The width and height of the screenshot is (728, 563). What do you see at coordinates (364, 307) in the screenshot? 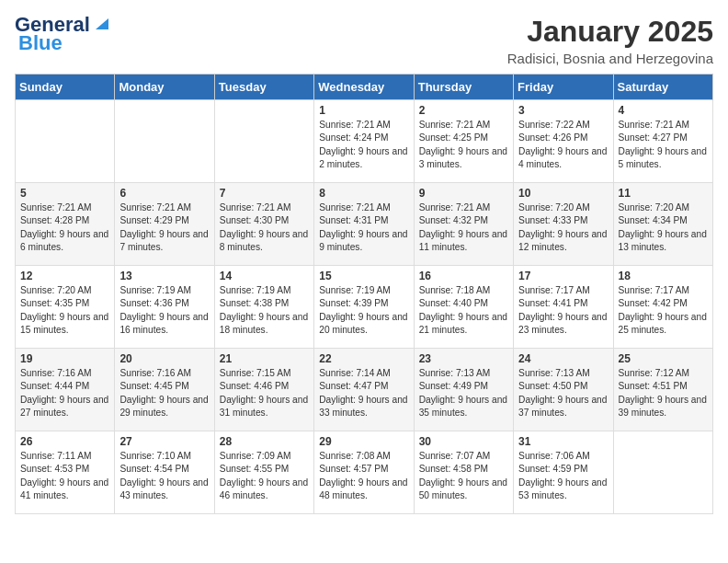
I see `calendar-week-row: 12Sunrise: 7:20 AM Sunset: 4:35 PM Dayli…` at bounding box center [364, 307].